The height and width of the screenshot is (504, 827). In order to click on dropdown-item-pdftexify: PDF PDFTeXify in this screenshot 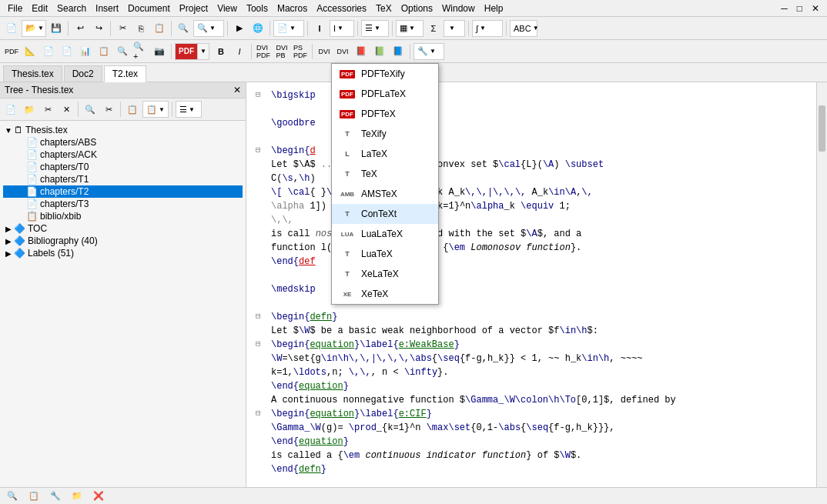, I will do `click(385, 74)`.